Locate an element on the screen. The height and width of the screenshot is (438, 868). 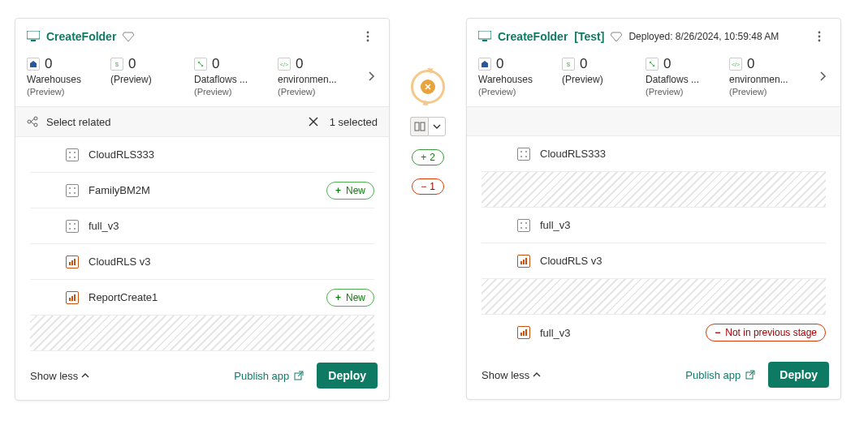
workspace-icon is located at coordinates (33, 36).